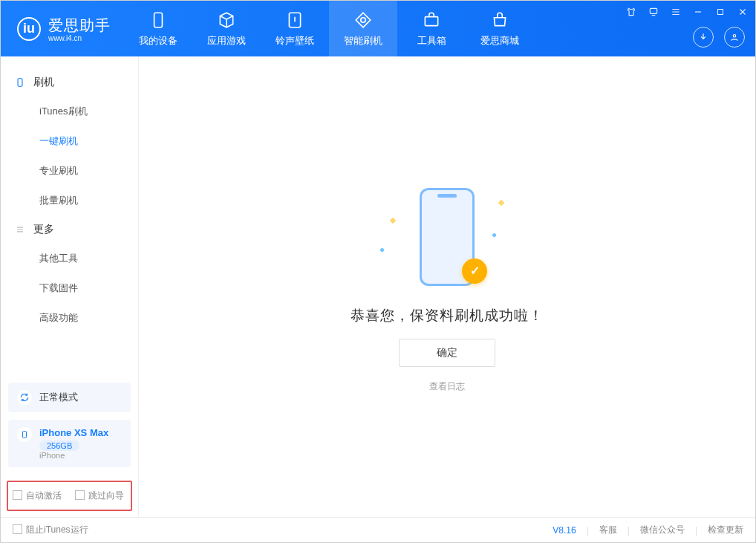  I want to click on device-capacity: 256GB, so click(59, 446).